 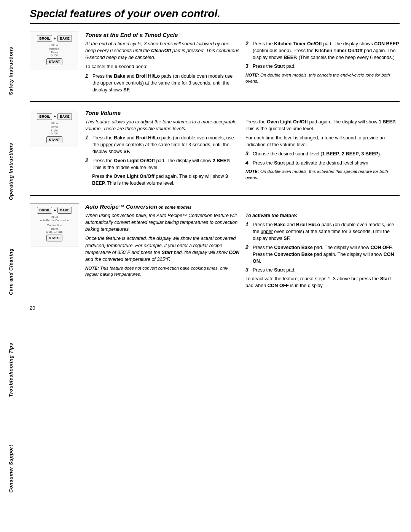 What do you see at coordinates (323, 252) in the screenshot?
I see `auto-right: To activate the feature: 1 Press the Bak…` at bounding box center [323, 252].